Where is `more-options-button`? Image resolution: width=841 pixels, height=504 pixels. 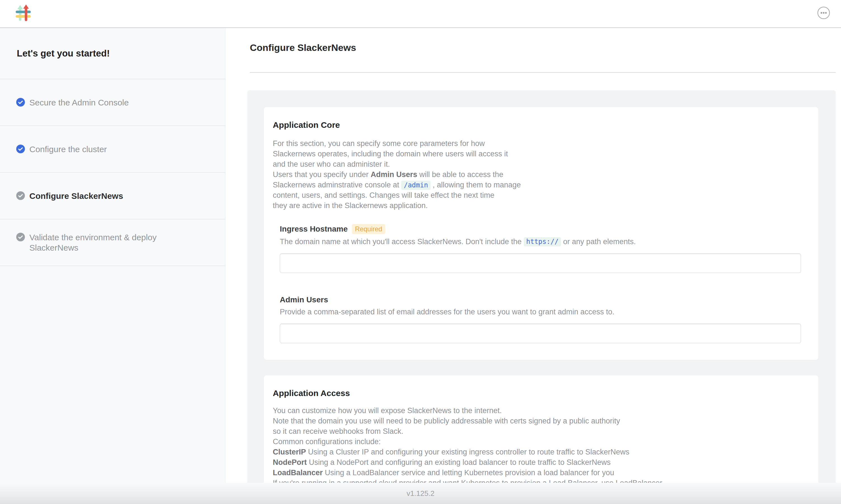
more-options-button is located at coordinates (824, 13).